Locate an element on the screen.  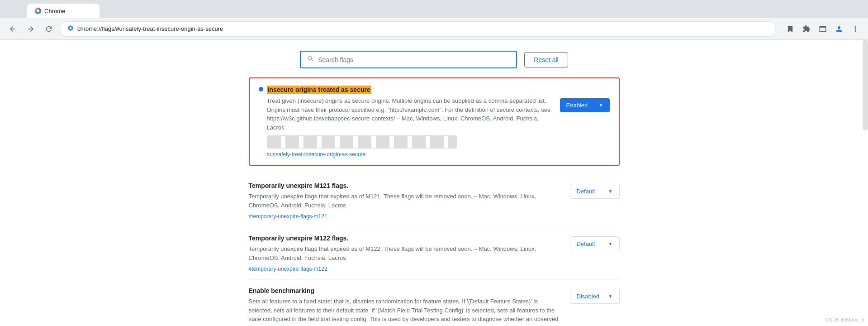
flag-control-m122: Default ▼ is located at coordinates (595, 244).